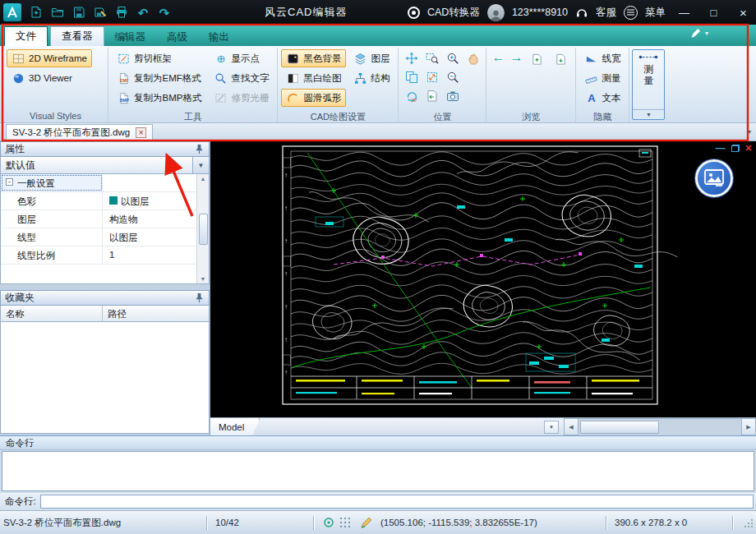 This screenshot has width=756, height=534. I want to click on collapse-expander-icon: -, so click(10, 182).